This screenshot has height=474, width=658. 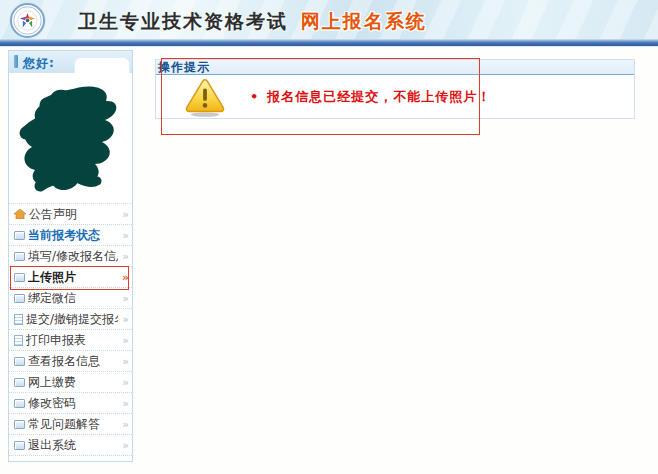 I want to click on sidebar-item-label: 打印申报表, so click(x=56, y=340).